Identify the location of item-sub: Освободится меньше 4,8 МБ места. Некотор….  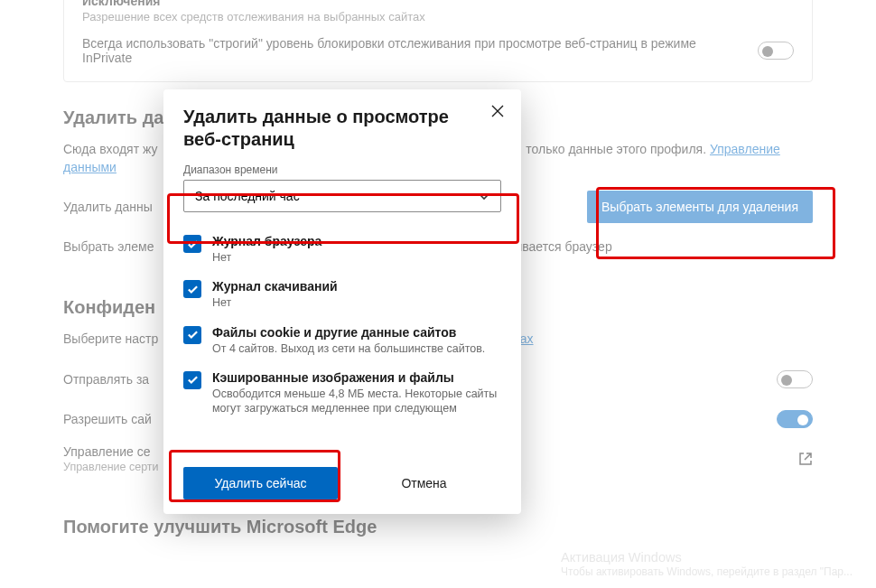
(357, 401).